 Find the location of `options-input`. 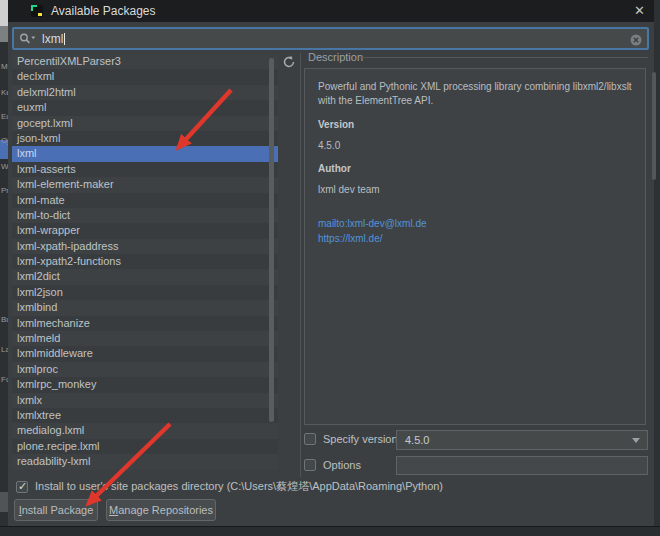

options-input is located at coordinates (522, 466).